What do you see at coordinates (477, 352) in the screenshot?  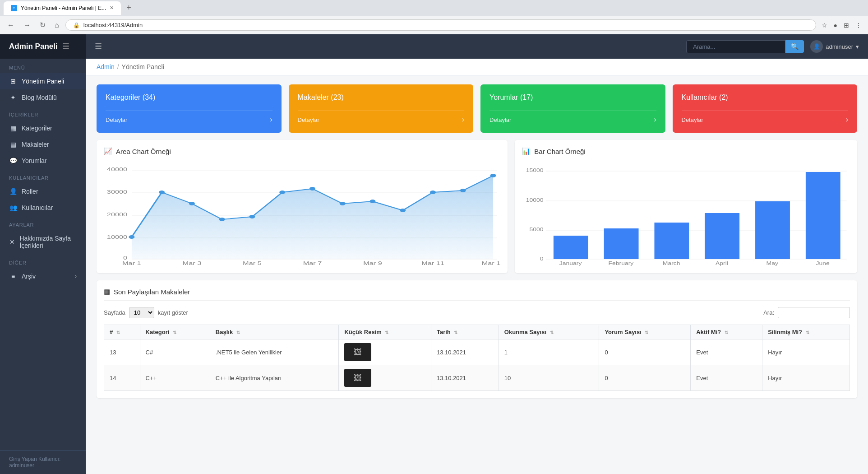 I see `table-row: 13 C# .NET5 ile Gelen Yenilikler 🖼 13.10…` at bounding box center [477, 352].